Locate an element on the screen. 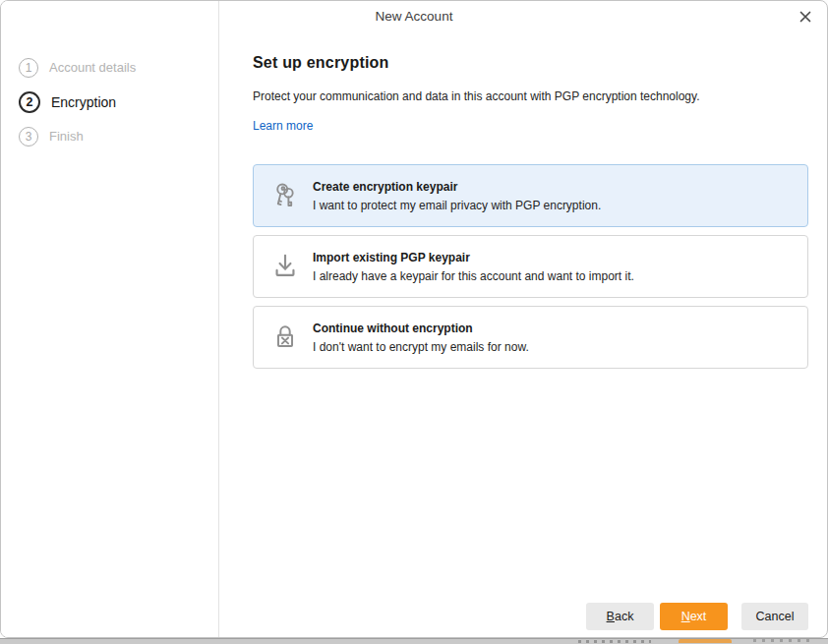  lock-x-icon is located at coordinates (285, 337).